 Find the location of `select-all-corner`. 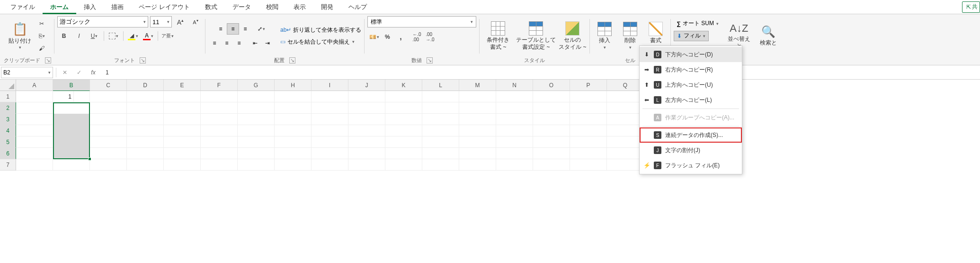

select-all-corner is located at coordinates (8, 85).